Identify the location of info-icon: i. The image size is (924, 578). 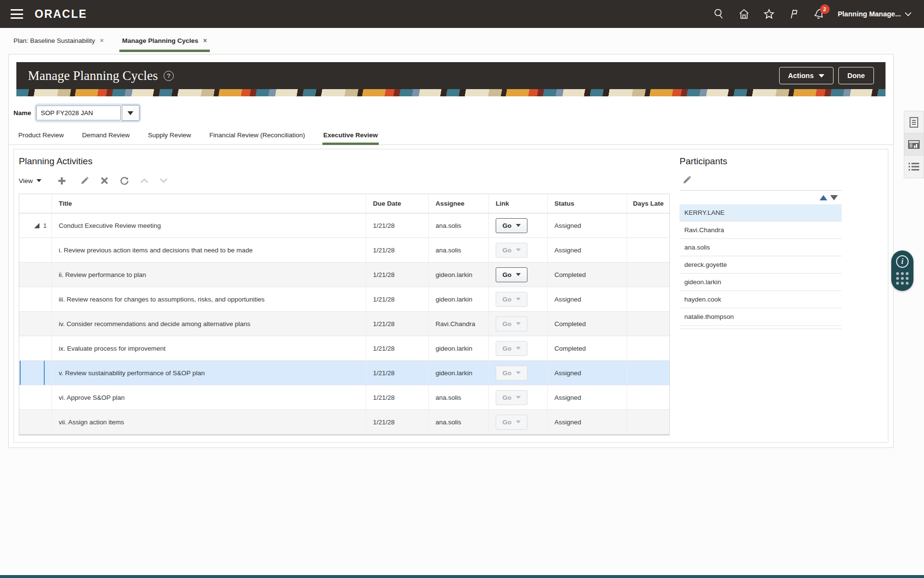
(902, 262).